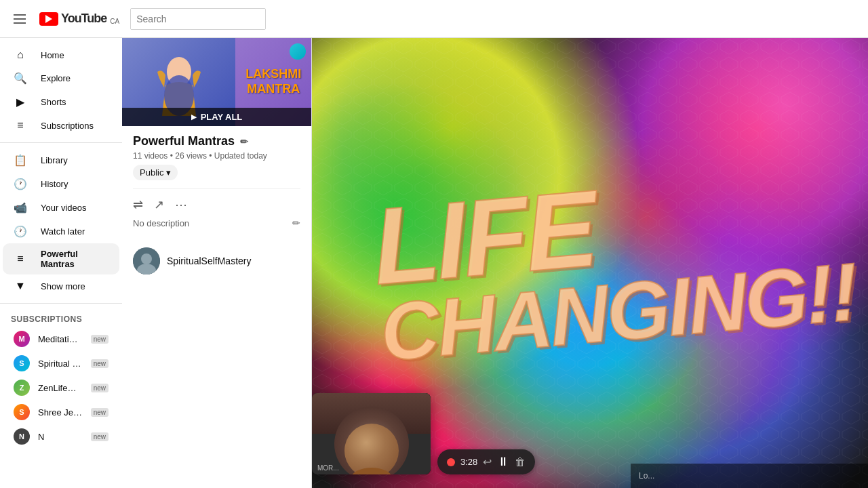 Image resolution: width=868 pixels, height=488 pixels. Describe the element at coordinates (54, 160) in the screenshot. I see `sidebar-label-library: Library` at that location.